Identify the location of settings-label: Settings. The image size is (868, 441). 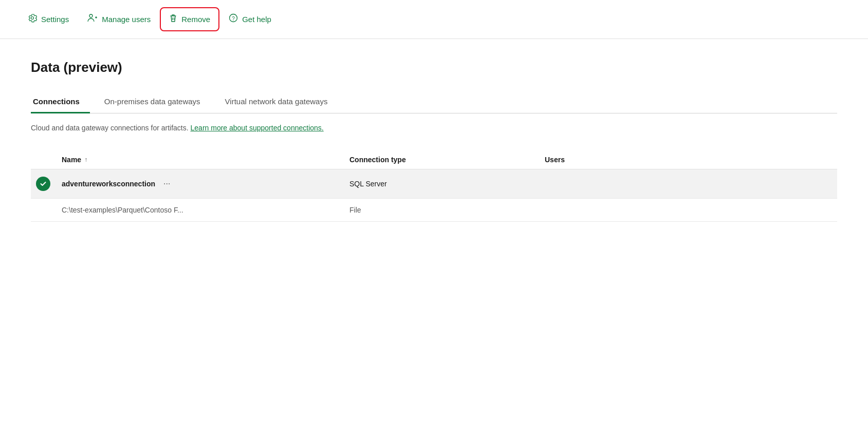
(55, 20).